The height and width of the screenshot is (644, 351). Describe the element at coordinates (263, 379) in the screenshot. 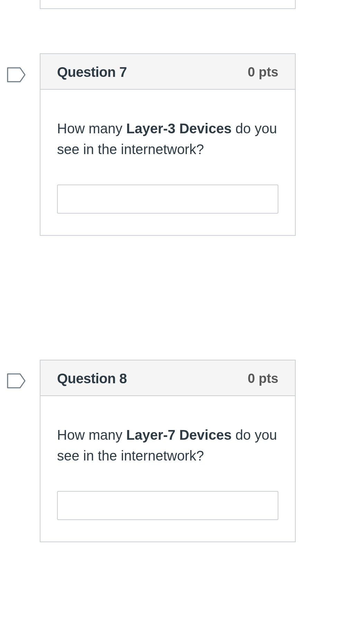

I see `question-8-points: 0 pts` at that location.